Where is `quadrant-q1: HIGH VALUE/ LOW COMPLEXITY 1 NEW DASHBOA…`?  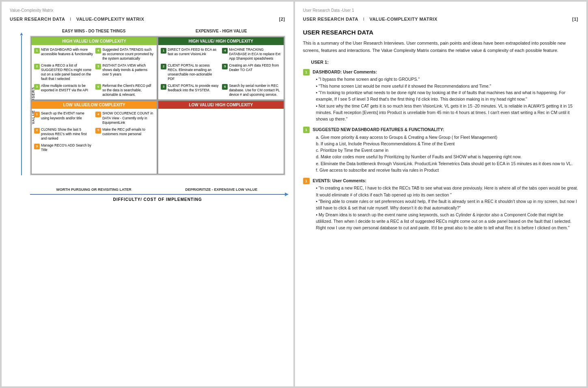 quadrant-q1: HIGH VALUE/ LOW COMPLEXITY 1 NEW DASHBOA… is located at coordinates (94, 68).